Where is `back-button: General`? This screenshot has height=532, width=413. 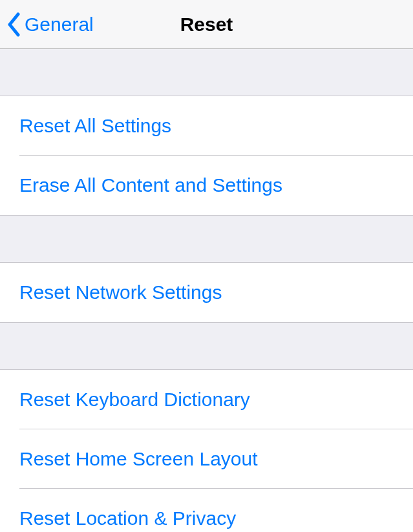
back-button: General is located at coordinates (50, 25).